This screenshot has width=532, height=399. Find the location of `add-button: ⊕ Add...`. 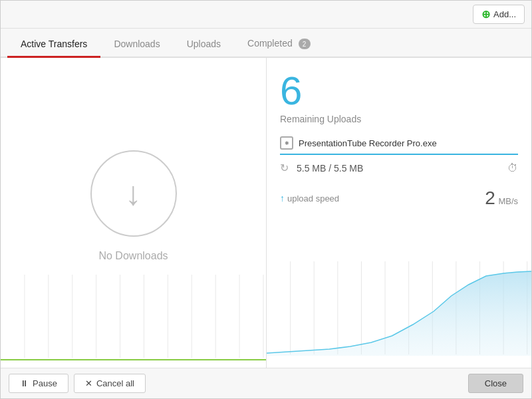

add-button: ⊕ Add... is located at coordinates (499, 15).